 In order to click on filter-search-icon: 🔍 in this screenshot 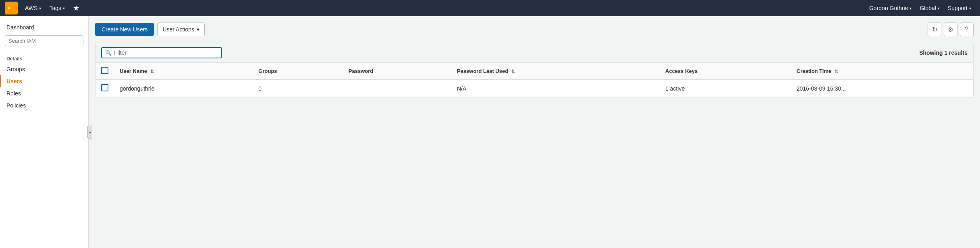, I will do `click(108, 53)`.